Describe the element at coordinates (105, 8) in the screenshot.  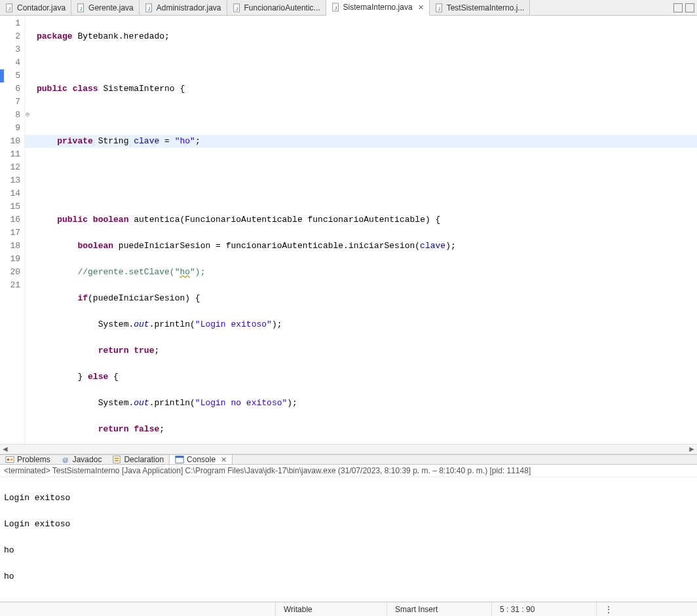
I see `tab-gerente: J Gerente.java` at that location.